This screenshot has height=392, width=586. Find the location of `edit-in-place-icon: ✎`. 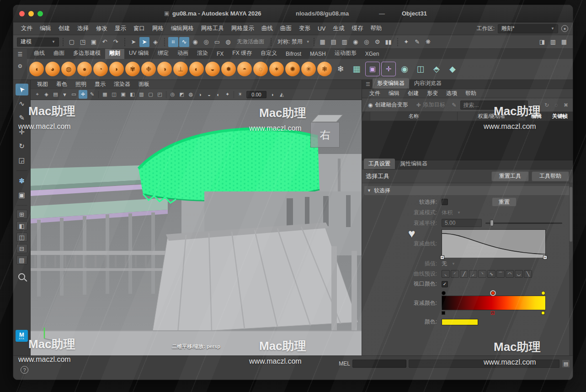

edit-in-place-icon: ✎ is located at coordinates (454, 105).